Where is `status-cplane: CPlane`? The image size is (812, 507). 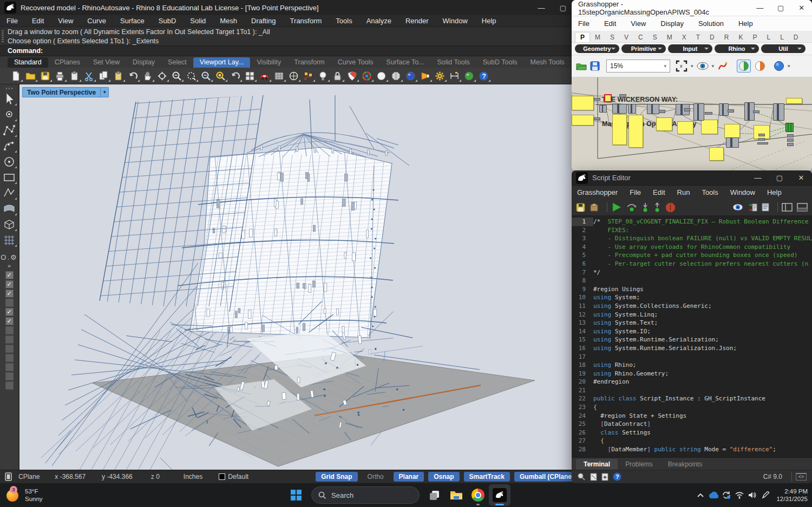 status-cplane: CPlane is located at coordinates (29, 477).